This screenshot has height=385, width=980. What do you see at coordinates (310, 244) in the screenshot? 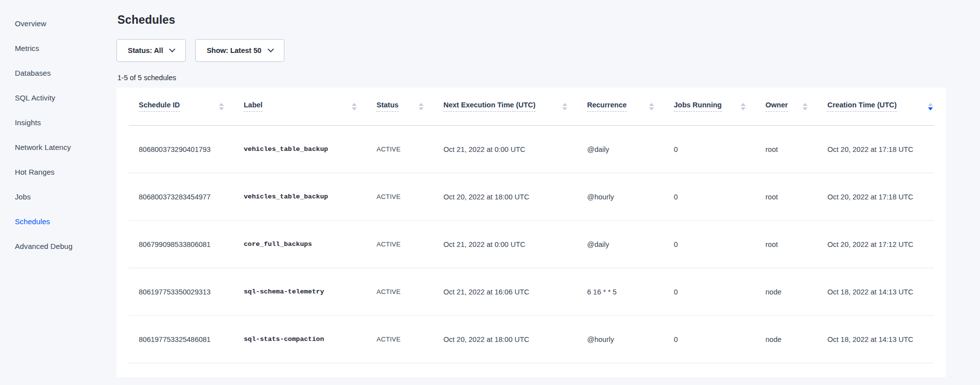
I see `schedule-label-cell: core_full_backups` at bounding box center [310, 244].